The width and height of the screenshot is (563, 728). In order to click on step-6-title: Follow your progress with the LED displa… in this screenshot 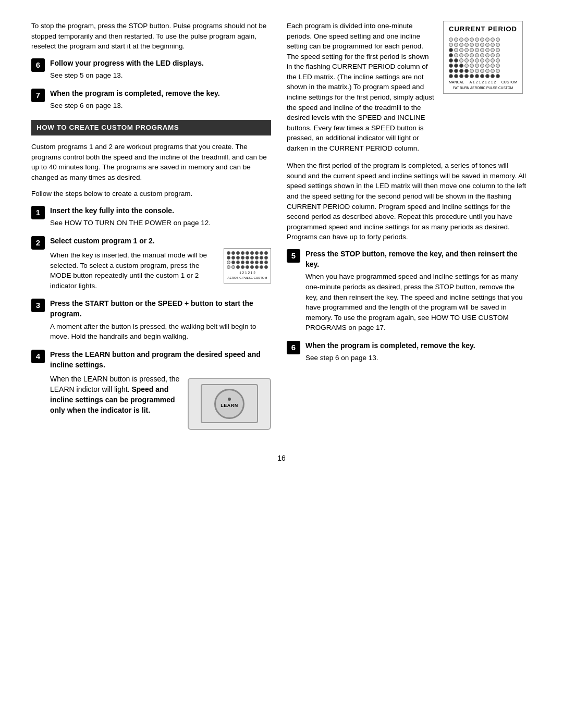, I will do `click(127, 63)`.